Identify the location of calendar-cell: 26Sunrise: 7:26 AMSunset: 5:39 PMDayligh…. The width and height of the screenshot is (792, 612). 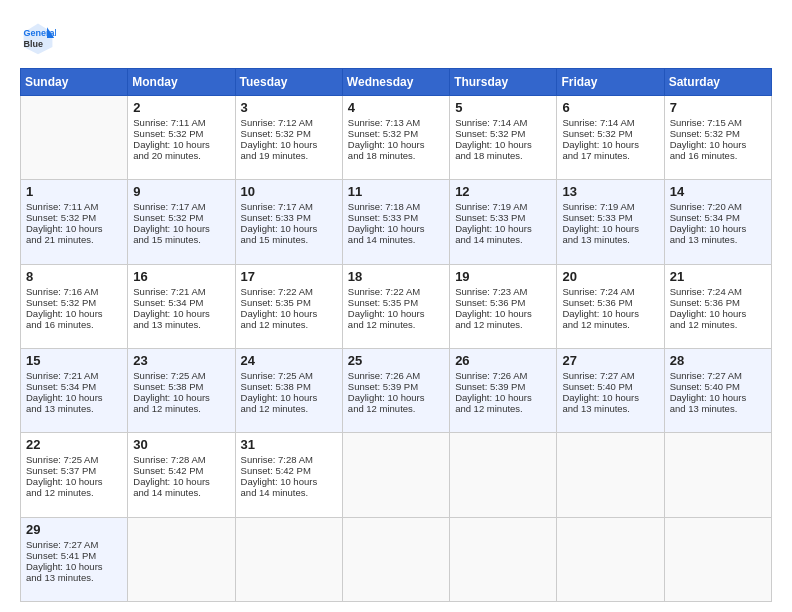
(504, 390).